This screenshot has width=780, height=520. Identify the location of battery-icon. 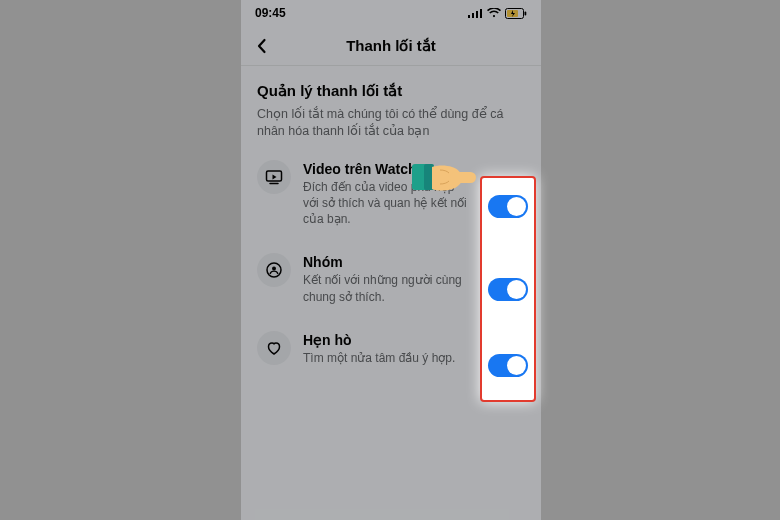
(516, 14).